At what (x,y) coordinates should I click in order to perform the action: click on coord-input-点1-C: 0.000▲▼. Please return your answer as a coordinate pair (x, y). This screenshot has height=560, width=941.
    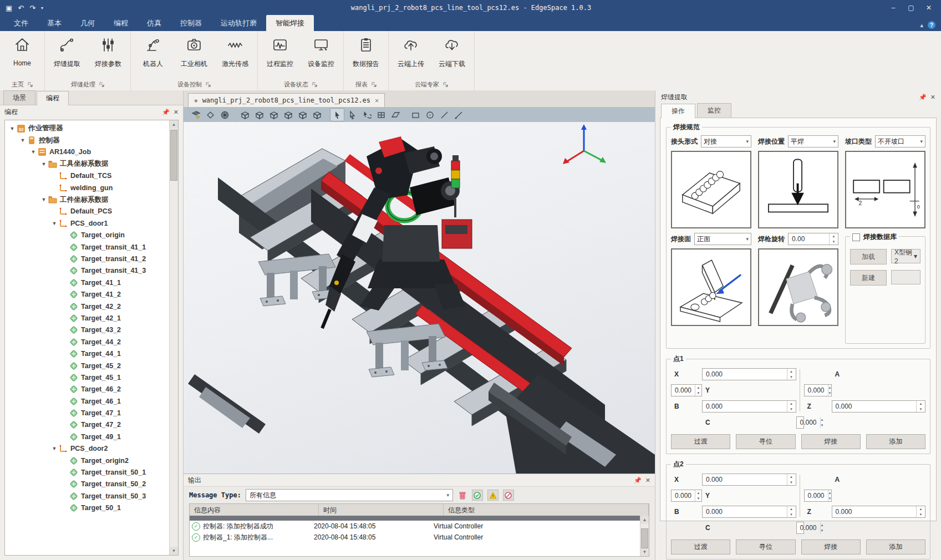
    Looking at the image, I should click on (800, 422).